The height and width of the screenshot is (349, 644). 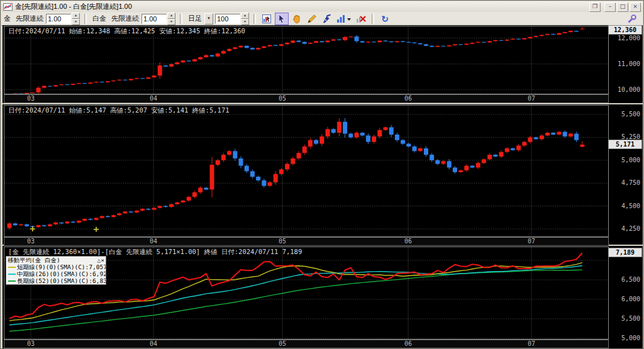 I want to click on platinum-y-axis: 5,5005,2505,0004,7504,5004,250, so click(x=626, y=170).